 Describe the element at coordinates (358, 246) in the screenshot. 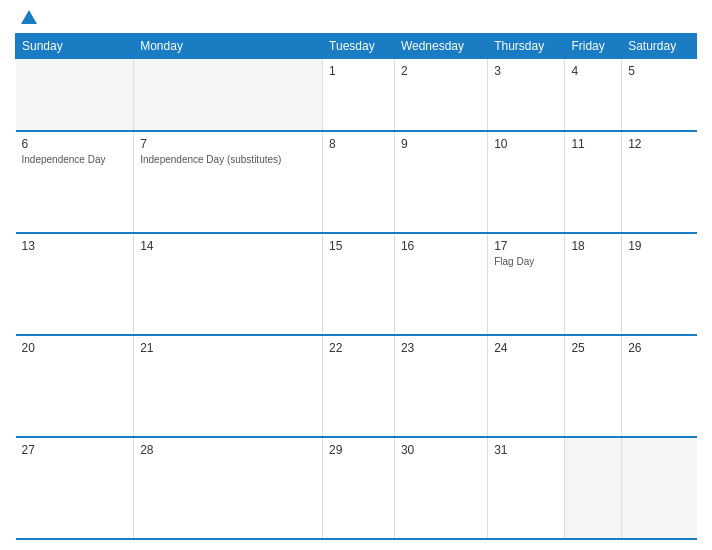

I see `day-number-w2-d2: 15` at that location.